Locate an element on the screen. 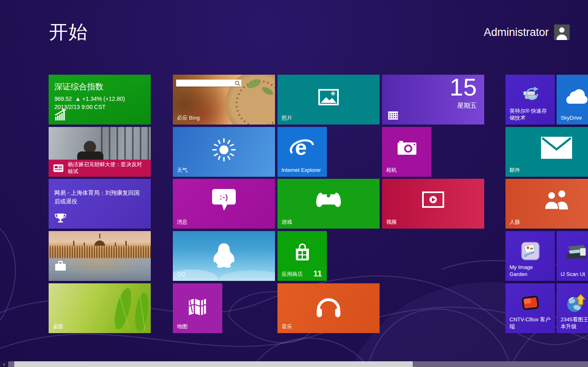 This screenshot has height=367, width=588. stock-change: ▲ +1.34% (+12.80) is located at coordinates (100, 99).